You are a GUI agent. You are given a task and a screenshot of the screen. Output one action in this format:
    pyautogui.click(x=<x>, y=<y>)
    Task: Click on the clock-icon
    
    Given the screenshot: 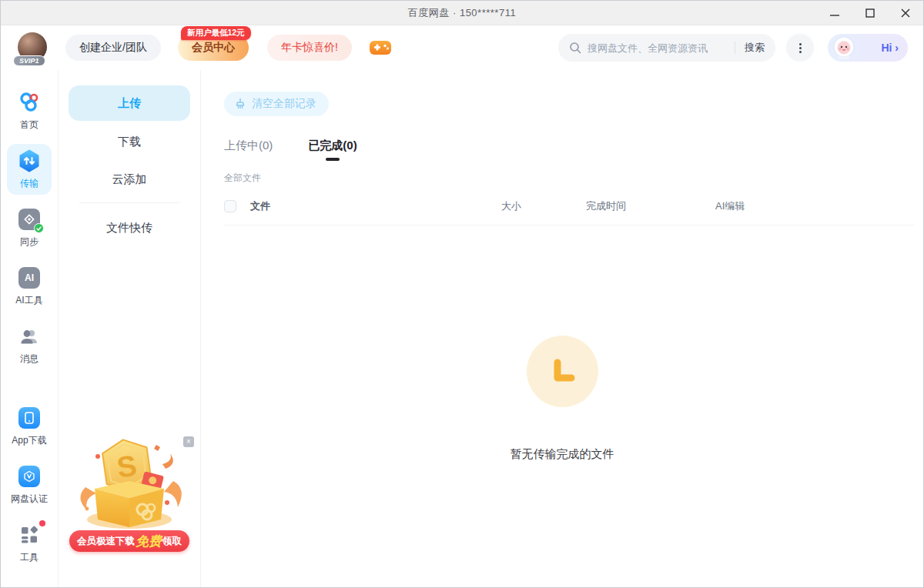 What is the action you would take?
    pyautogui.click(x=562, y=371)
    